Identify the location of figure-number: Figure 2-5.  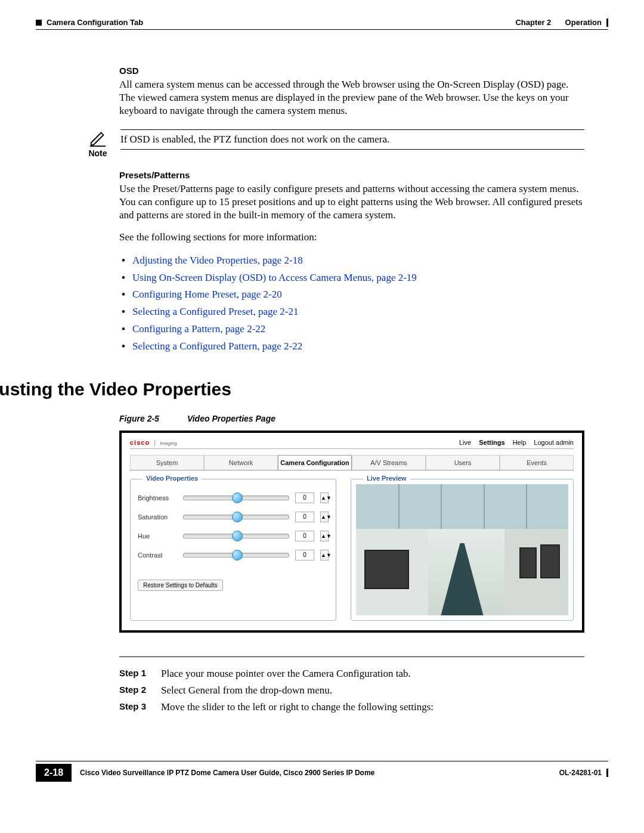
(152, 419).